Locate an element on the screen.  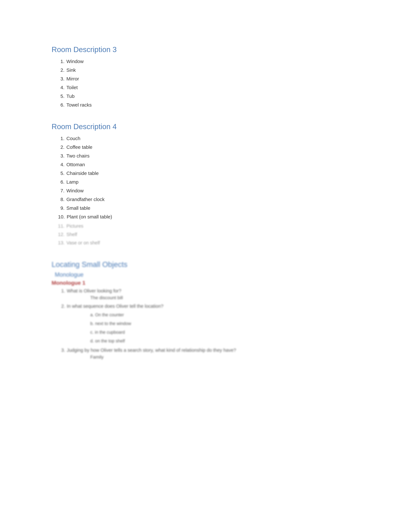
list-item: 2.Sink is located at coordinates (209, 70).